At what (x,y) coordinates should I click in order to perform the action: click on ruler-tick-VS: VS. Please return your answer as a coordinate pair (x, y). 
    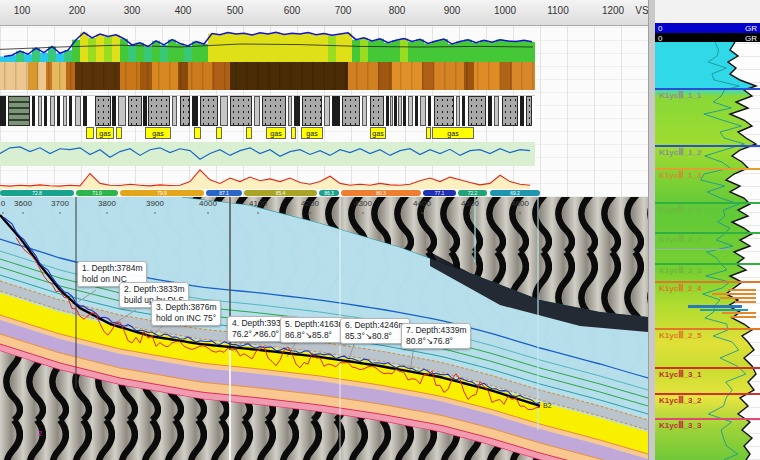
    Looking at the image, I should click on (642, 10).